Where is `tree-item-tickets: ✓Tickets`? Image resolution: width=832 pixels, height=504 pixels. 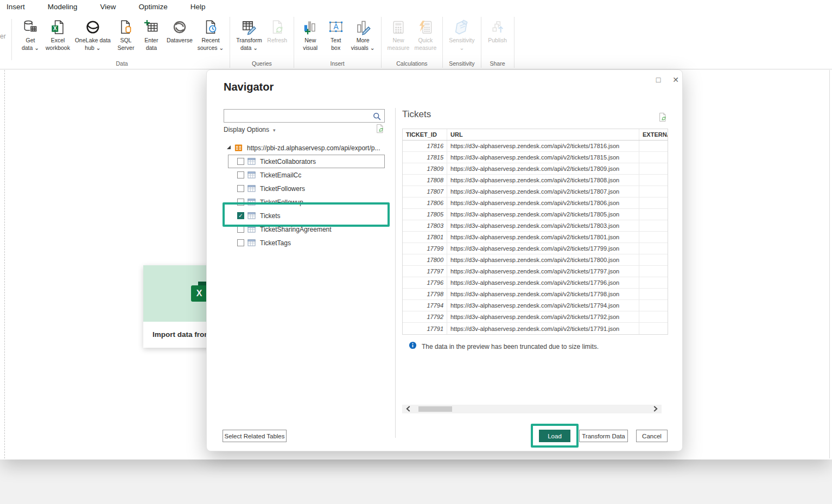
tree-item-tickets: ✓Tickets is located at coordinates (306, 216).